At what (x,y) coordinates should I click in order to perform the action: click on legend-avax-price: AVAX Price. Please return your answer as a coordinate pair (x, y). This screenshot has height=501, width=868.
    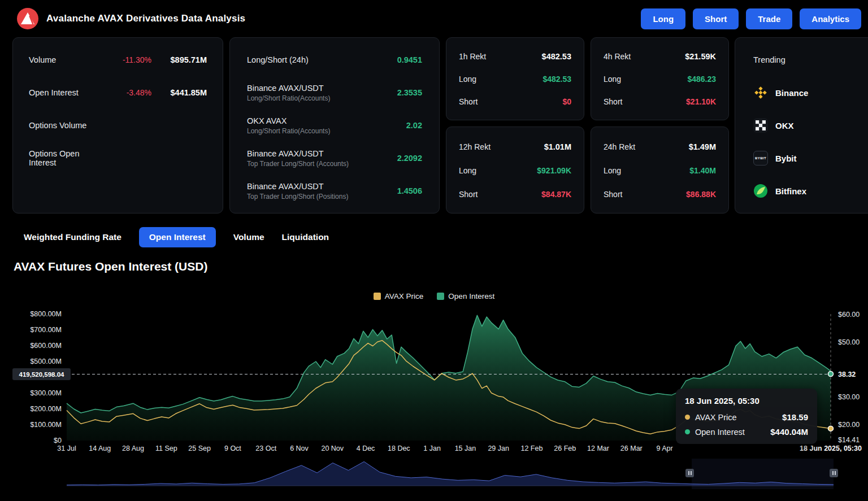
    Looking at the image, I should click on (399, 296).